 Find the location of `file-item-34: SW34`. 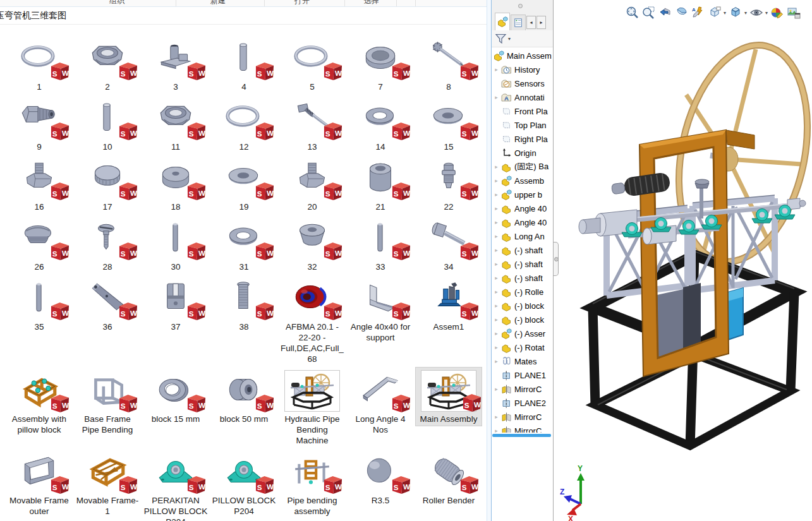

file-item-34: SW34 is located at coordinates (449, 244).